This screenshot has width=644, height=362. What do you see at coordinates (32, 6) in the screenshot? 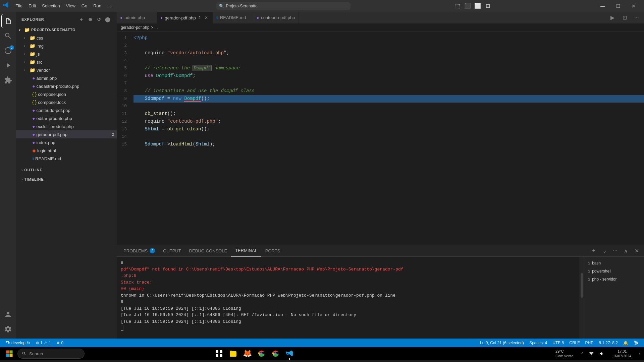
I see `menu-edit: Edit` at bounding box center [32, 6].